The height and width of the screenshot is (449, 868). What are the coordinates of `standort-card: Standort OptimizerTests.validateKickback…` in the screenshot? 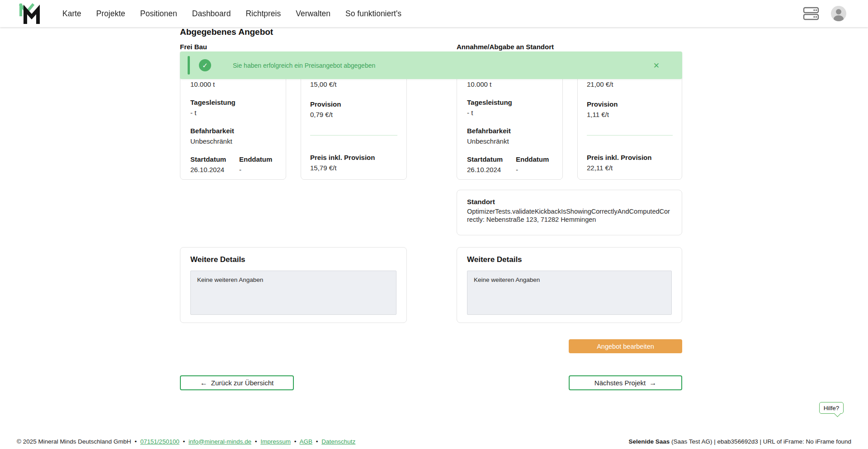 It's located at (570, 212).